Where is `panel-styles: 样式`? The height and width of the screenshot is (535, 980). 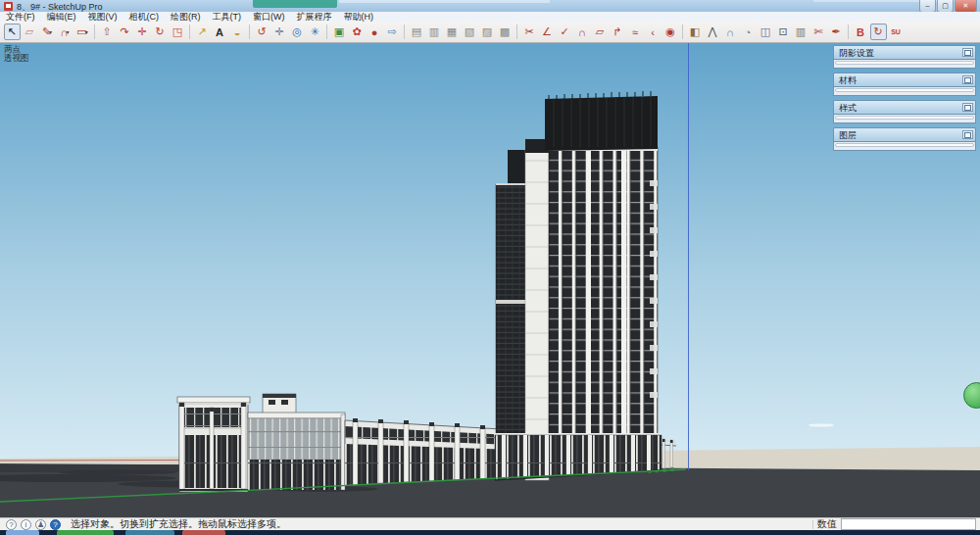 panel-styles: 样式 is located at coordinates (905, 112).